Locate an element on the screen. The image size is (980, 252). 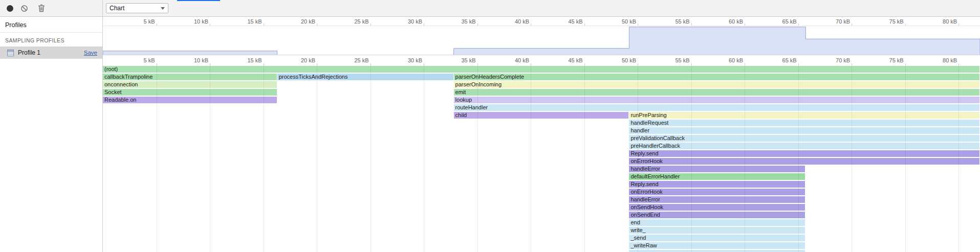
toolbar-left-section is located at coordinates (51, 8).